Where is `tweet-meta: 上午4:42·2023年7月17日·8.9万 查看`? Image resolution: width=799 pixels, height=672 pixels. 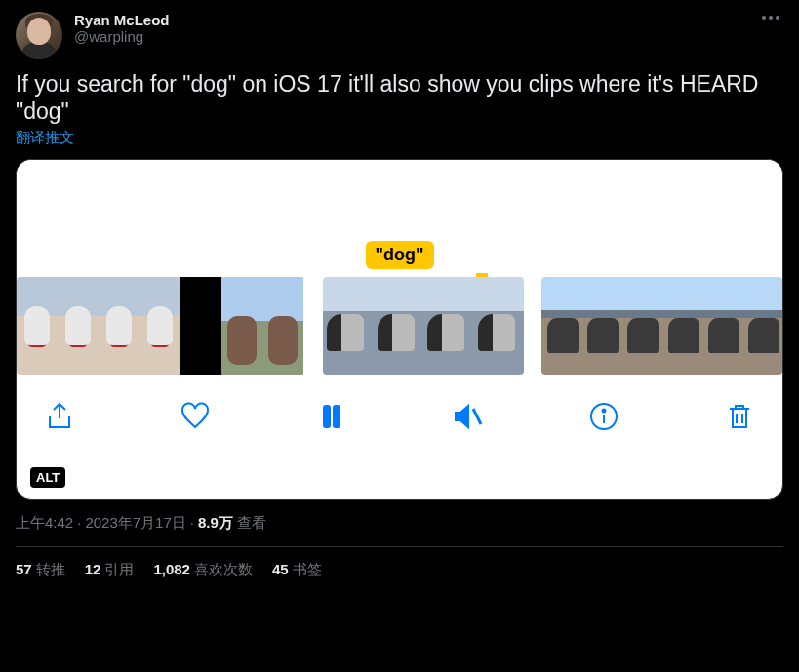 tweet-meta: 上午4:42·2023年7月17日·8.9万 查看 is located at coordinates (400, 523).